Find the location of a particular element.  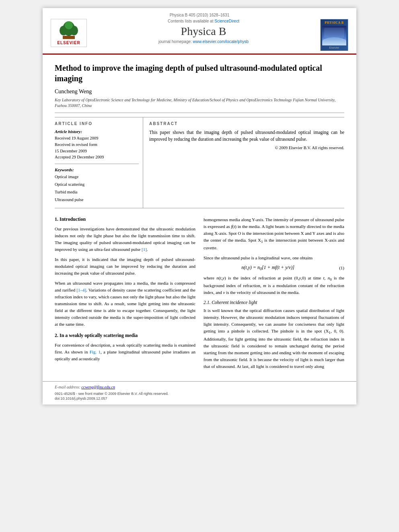

journal-title: Physica B is located at coordinates (204, 31).